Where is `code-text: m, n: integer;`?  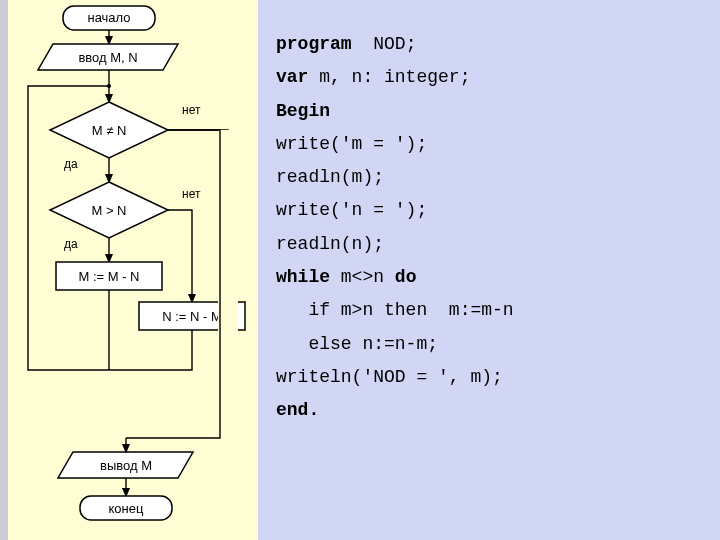 code-text: m, n: integer; is located at coordinates (389, 77).